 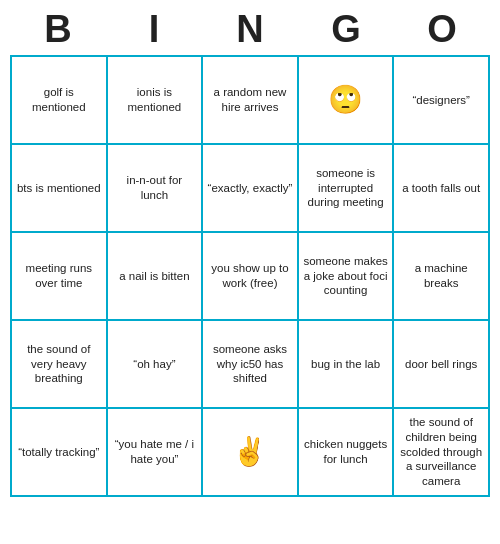 What do you see at coordinates (251, 277) in the screenshot?
I see `bingo-cell-12: you show up to work (free)` at bounding box center [251, 277].